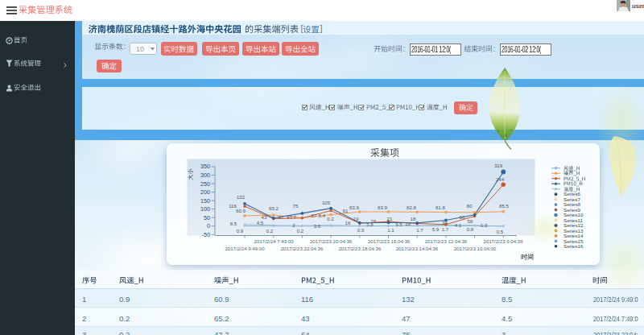 The width and height of the screenshot is (644, 335). I want to click on svg-text: 3.6, so click(317, 225).